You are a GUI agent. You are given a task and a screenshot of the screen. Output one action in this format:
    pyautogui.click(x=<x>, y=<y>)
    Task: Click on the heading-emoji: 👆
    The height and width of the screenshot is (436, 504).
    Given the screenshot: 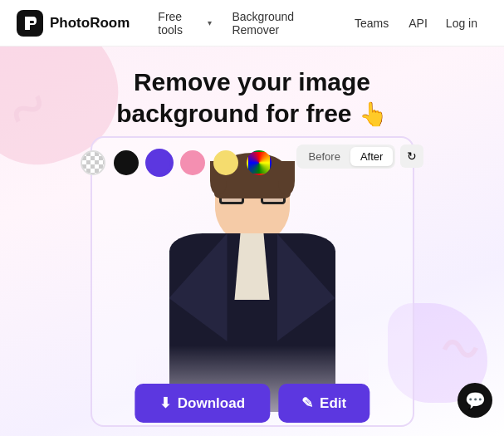 What is the action you would take?
    pyautogui.click(x=374, y=115)
    